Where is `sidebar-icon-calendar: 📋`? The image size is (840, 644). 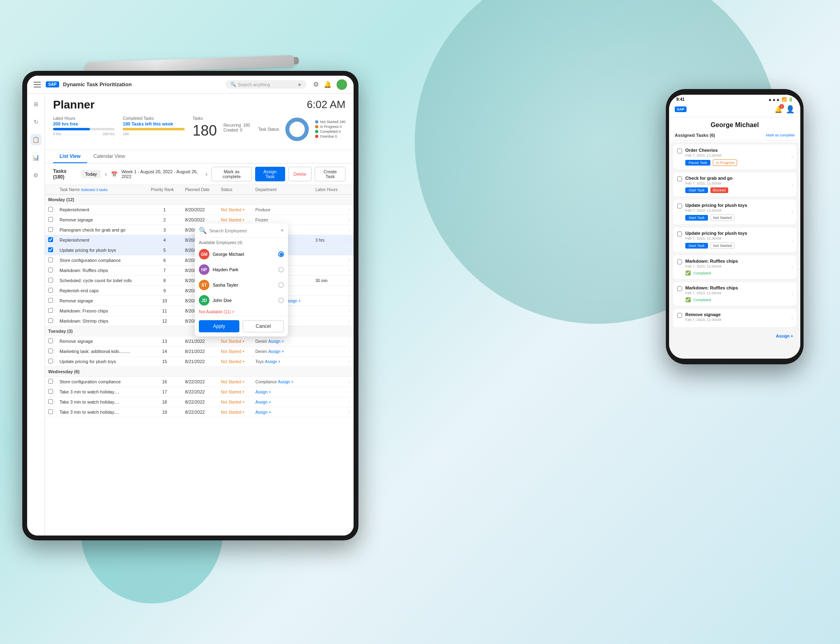 sidebar-icon-calendar: 📋 is located at coordinates (36, 140).